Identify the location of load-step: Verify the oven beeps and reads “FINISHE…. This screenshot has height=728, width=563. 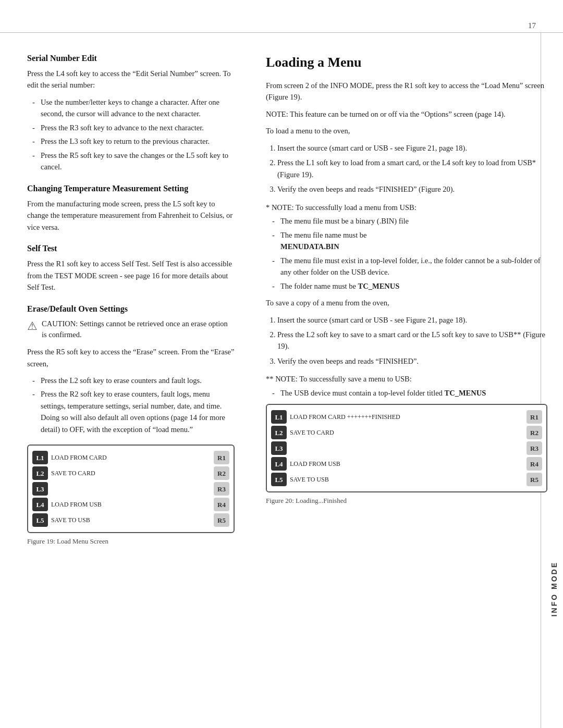
(412, 189).